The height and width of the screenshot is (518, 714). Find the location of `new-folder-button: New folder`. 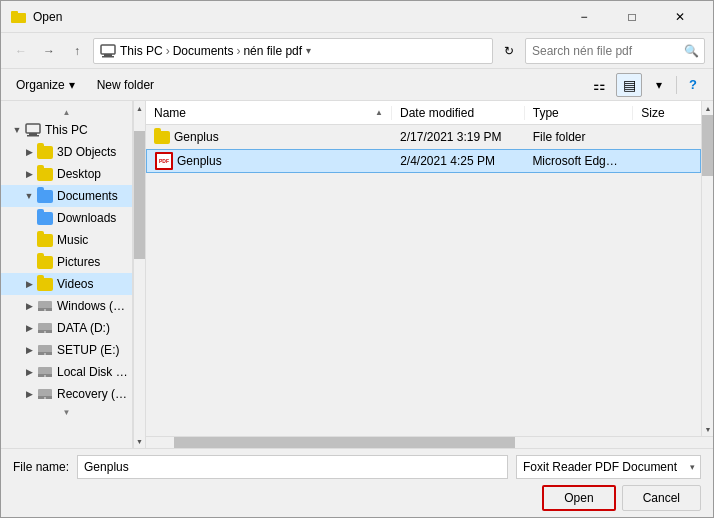

new-folder-button: New folder is located at coordinates (126, 85).